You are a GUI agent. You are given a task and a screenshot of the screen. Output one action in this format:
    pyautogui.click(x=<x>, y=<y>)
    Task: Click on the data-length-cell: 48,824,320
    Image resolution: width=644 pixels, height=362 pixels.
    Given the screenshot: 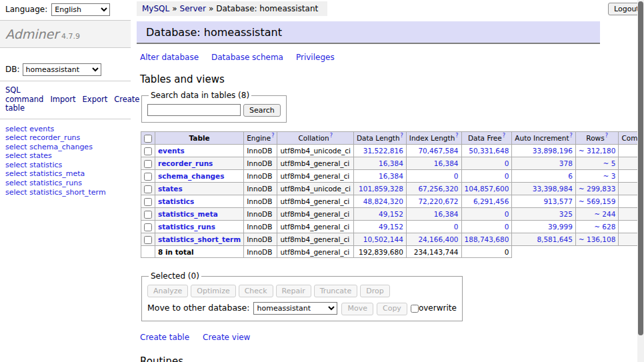 What is the action you would take?
    pyautogui.click(x=380, y=201)
    